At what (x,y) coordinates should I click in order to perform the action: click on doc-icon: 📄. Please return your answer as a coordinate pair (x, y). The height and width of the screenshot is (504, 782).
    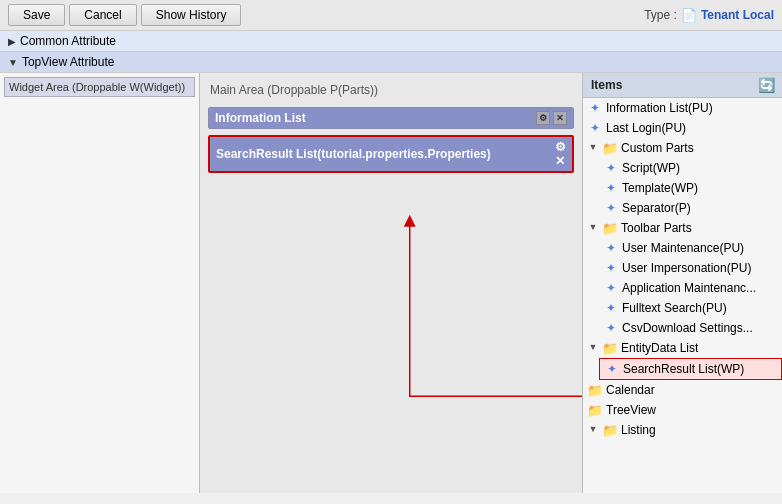
    Looking at the image, I should click on (689, 16).